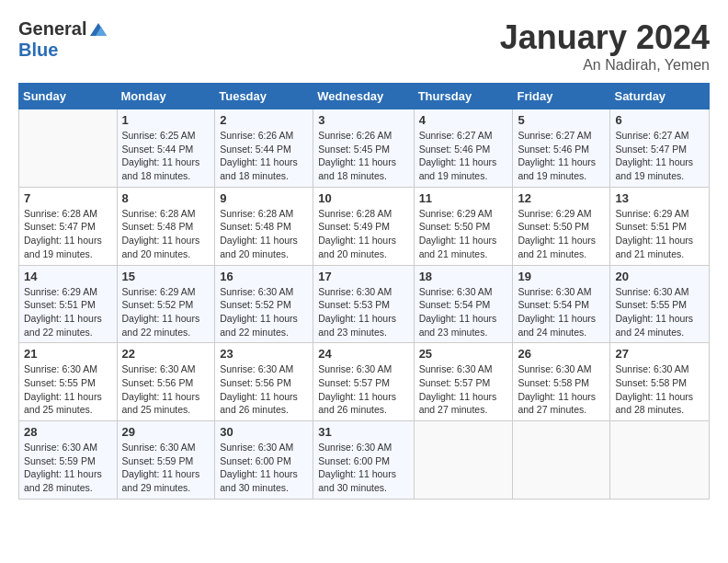 The height and width of the screenshot is (563, 728). Describe the element at coordinates (265, 97) in the screenshot. I see `weekday-header: Tuesday` at that location.